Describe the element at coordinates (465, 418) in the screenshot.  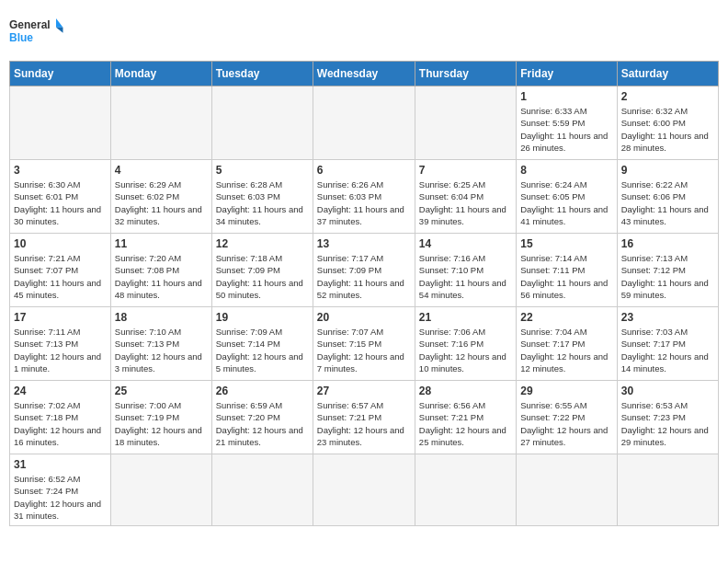
I see `calendar-cell: 28Sunrise: 6:56 AM Sunset: 7:21 PM Dayli…` at that location.